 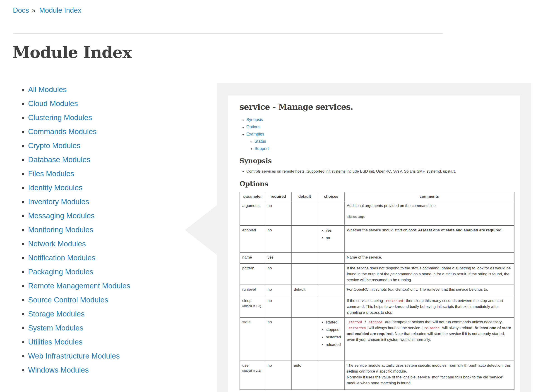 I want to click on cell-choices: yesno, so click(x=331, y=239).